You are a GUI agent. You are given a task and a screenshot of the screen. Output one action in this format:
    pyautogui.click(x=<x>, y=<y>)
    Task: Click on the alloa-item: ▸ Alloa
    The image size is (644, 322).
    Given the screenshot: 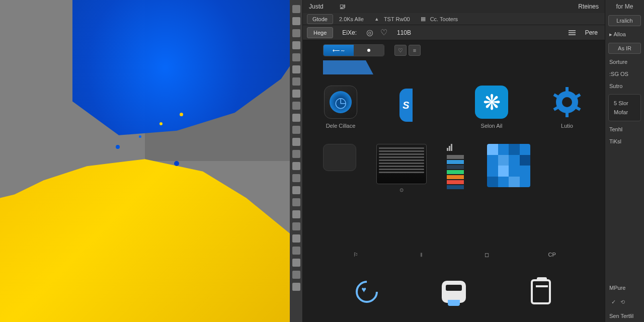 What is the action you would take?
    pyautogui.click(x=625, y=34)
    